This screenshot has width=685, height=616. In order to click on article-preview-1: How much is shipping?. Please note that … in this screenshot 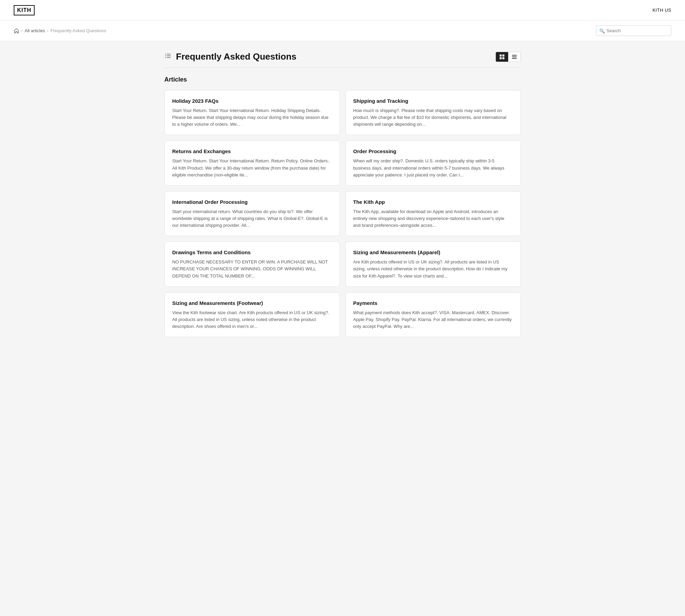, I will do `click(433, 118)`.